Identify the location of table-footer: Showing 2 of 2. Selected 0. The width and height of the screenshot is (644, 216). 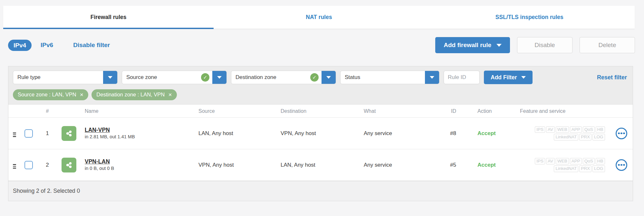
(321, 191).